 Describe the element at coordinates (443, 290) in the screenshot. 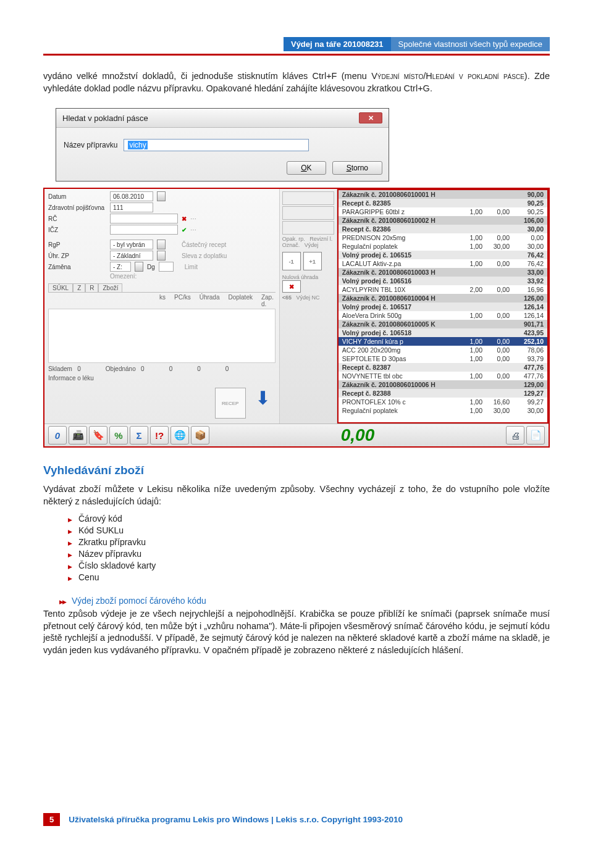

I see `receipt-row: ACYLPYRIN TBL 10X2,000,0016,96` at that location.